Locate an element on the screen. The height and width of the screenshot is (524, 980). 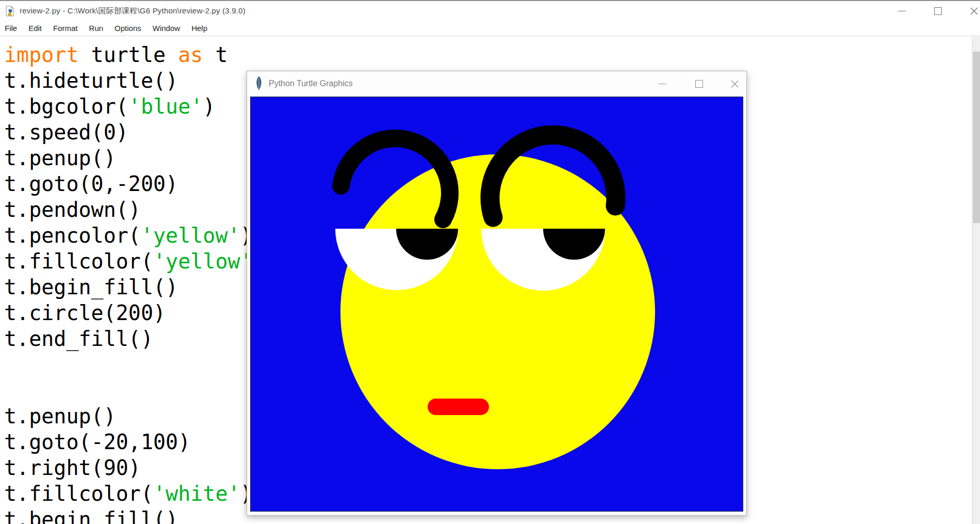
code-line: t.goto(-20,100) is located at coordinates (135, 442).